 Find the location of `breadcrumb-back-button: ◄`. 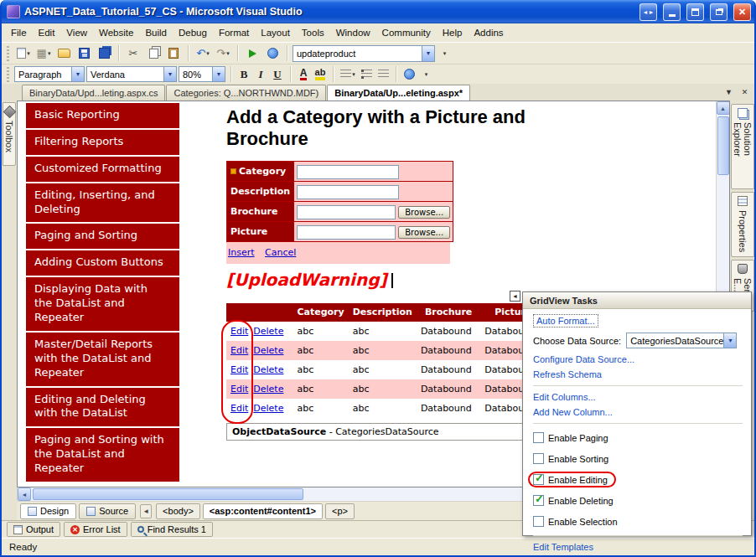

breadcrumb-back-button: ◄ is located at coordinates (146, 511).